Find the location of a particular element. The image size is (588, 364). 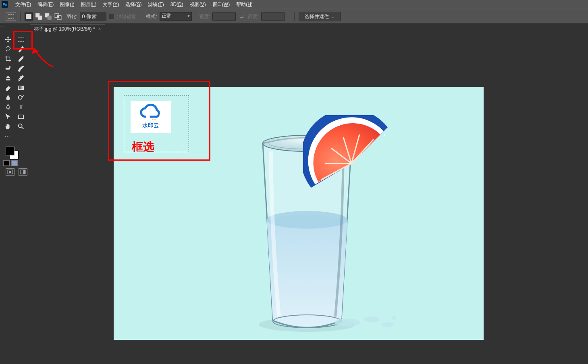

clone-stamp-tool is located at coordinates (8, 78).